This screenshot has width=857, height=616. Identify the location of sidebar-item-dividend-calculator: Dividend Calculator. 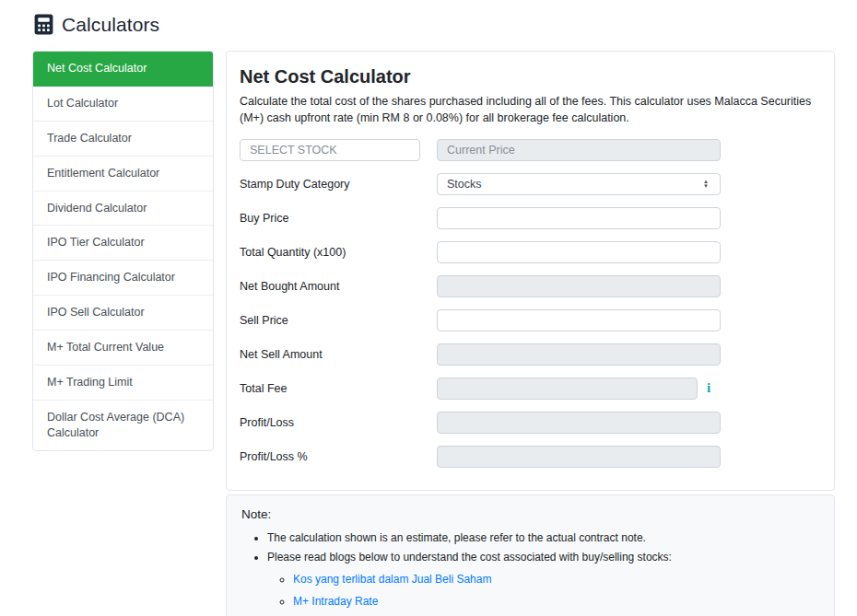
(123, 209).